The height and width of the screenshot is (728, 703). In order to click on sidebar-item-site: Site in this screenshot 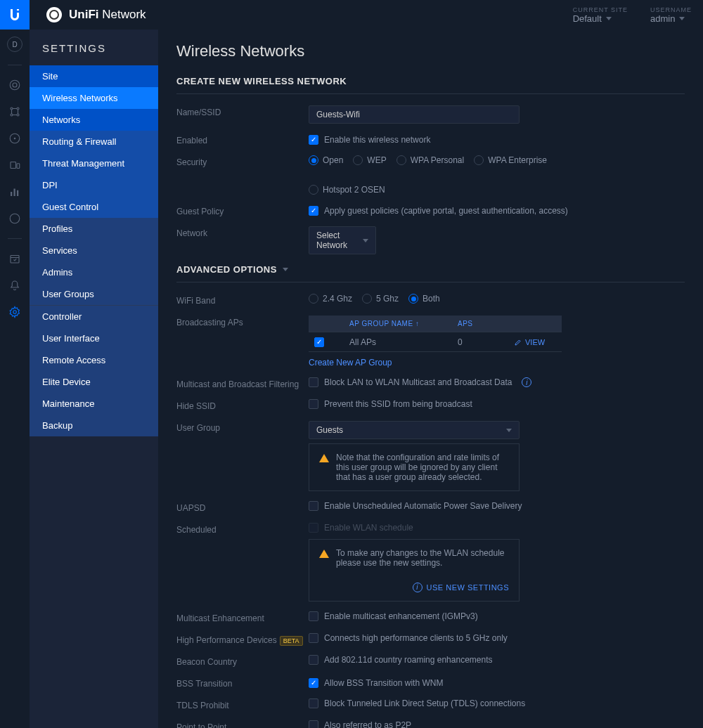, I will do `click(94, 76)`.